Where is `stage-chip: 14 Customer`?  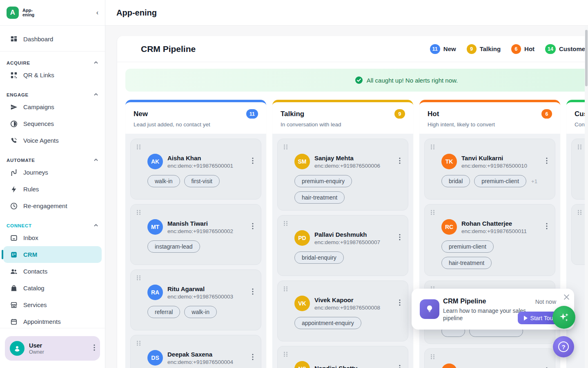 stage-chip: 14 Customer is located at coordinates (566, 49).